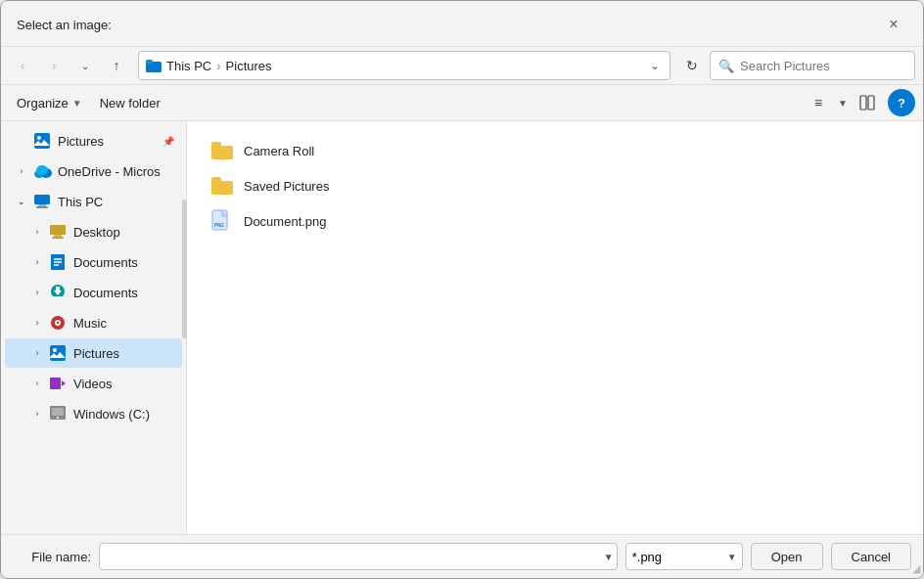  What do you see at coordinates (812, 66) in the screenshot?
I see `search-box: 🔍` at bounding box center [812, 66].